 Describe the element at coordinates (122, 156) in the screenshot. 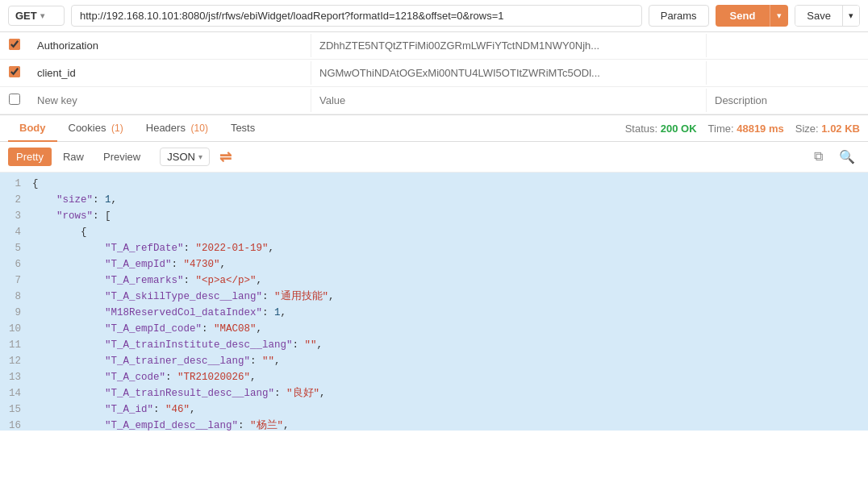

I see `body-tab-preview: Preview` at that location.